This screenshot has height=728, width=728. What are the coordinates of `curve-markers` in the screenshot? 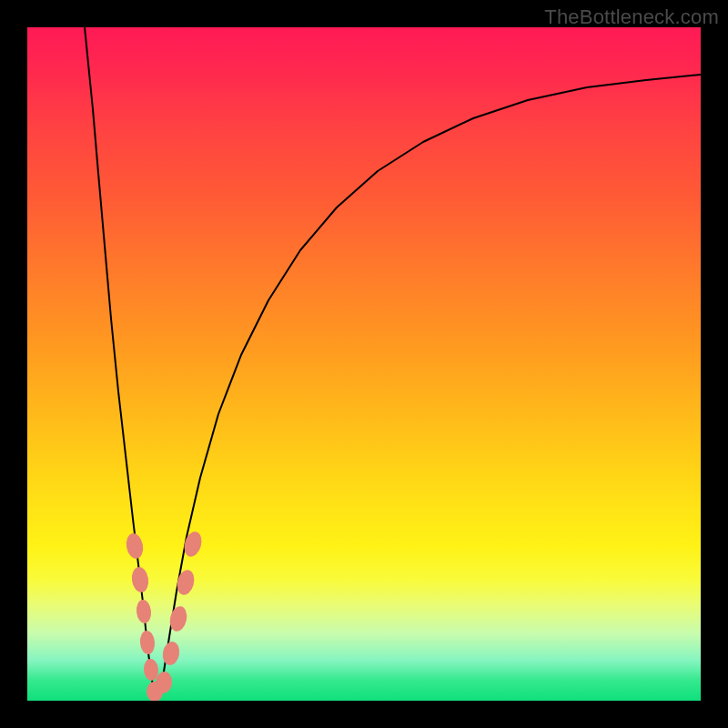 It's located at (165, 615).